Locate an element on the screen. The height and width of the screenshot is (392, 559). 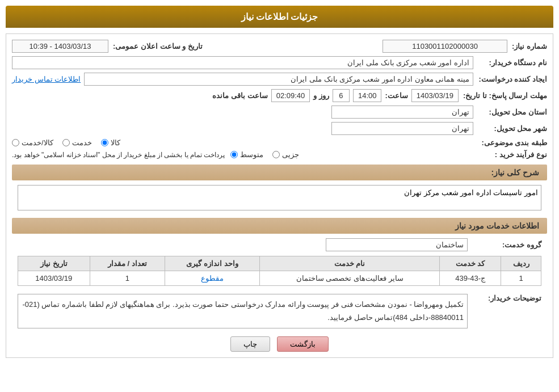
nam-dastgah-value: اداره امور شعب مرکزی بانک ملی ایران is located at coordinates (243, 62).